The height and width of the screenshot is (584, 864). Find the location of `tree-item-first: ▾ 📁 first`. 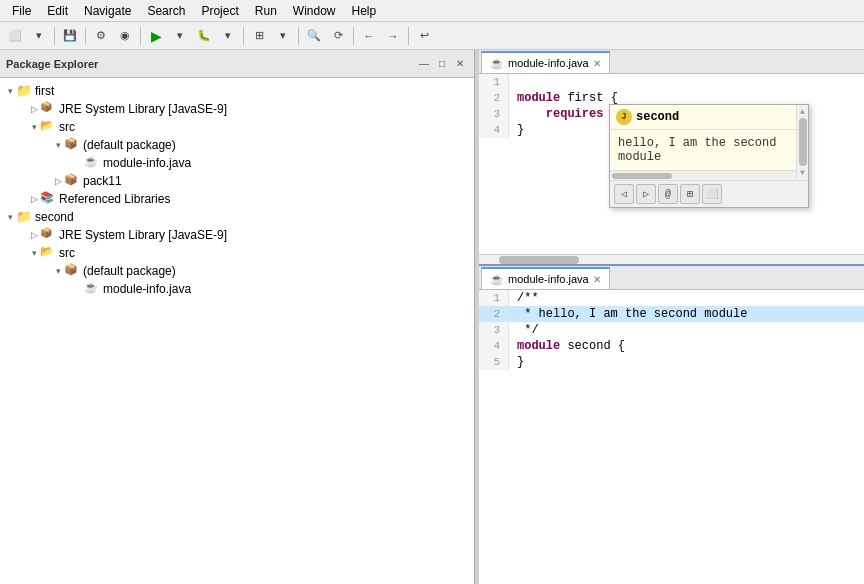

tree-item-first: ▾ 📁 first is located at coordinates (237, 91).